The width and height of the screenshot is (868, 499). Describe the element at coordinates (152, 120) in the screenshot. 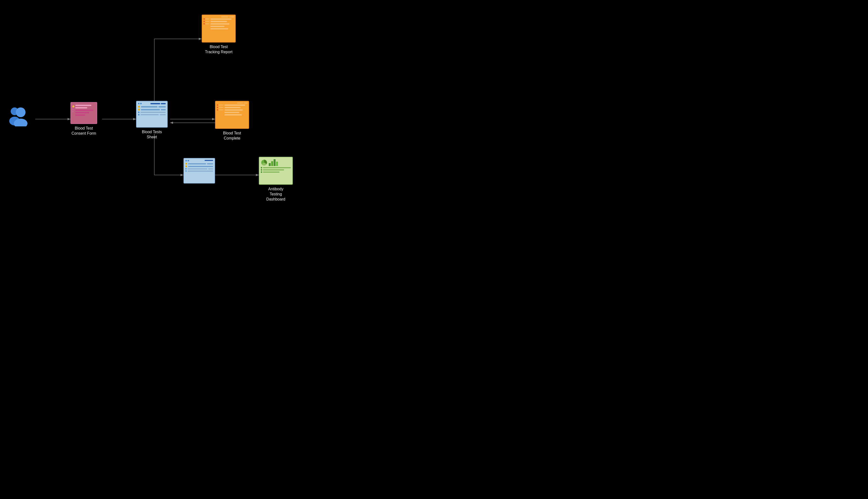

I see `blood-tests-sheet-node: Blood TestsSheet` at that location.